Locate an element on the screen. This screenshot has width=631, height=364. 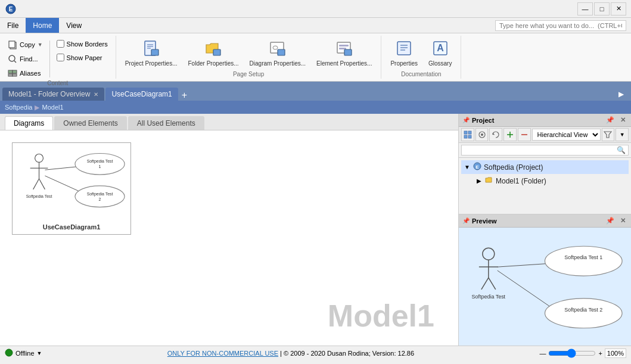
project-panel: 📌 Project 📌 ✕ is located at coordinates (545, 164).